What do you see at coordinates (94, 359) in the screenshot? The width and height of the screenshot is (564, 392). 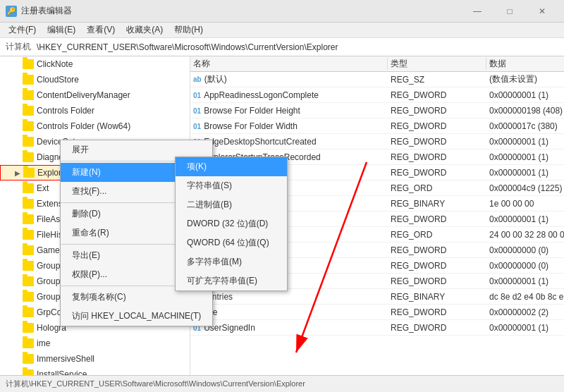 I see `tree-item: ImmersiveShell` at bounding box center [94, 359].